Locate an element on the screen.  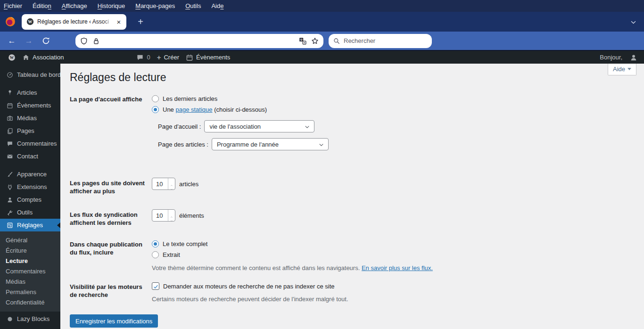
pages-limit-input: 10 is located at coordinates (164, 184).